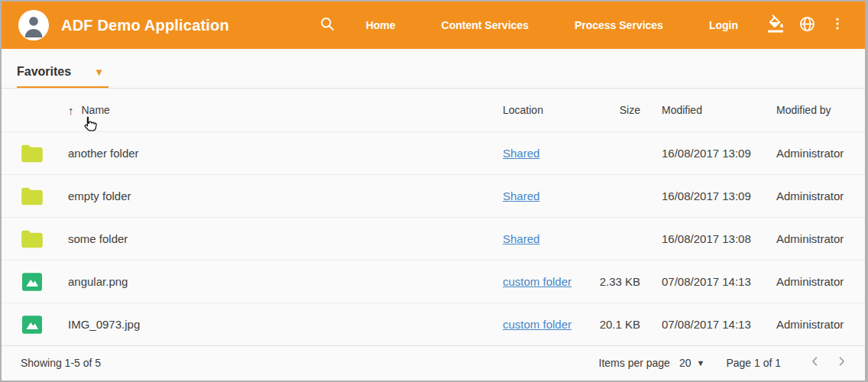 The width and height of the screenshot is (868, 382). Describe the element at coordinates (286, 281) in the screenshot. I see `file-name: angular.png` at that location.